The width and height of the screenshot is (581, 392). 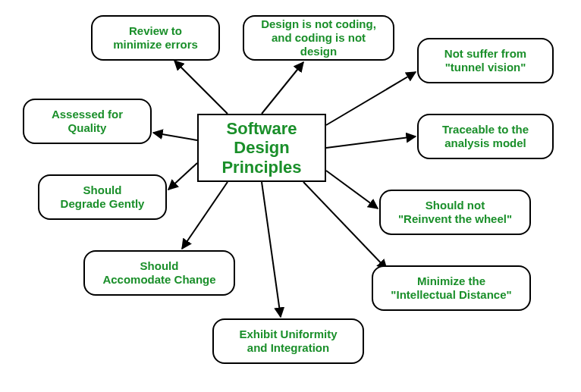 I want to click on node-label: Should not "Reinvent the wheel", so click(x=455, y=212).